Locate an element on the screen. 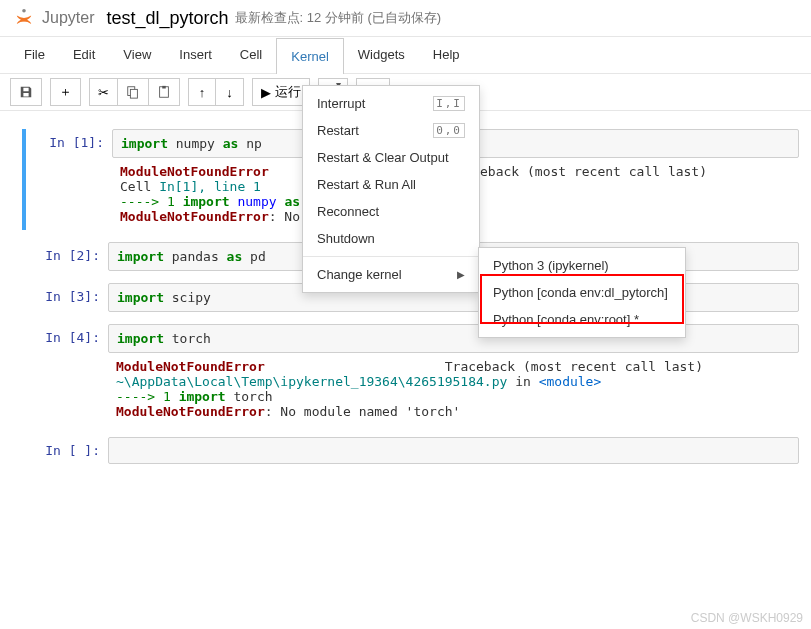 The width and height of the screenshot is (811, 629). menu-kernel: Kernel is located at coordinates (310, 56).